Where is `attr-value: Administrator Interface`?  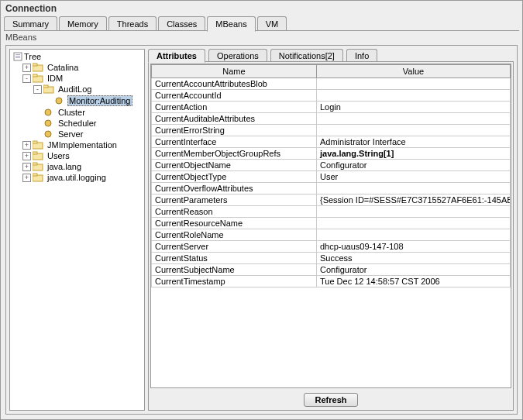
attr-value: Administrator Interface is located at coordinates (413, 143).